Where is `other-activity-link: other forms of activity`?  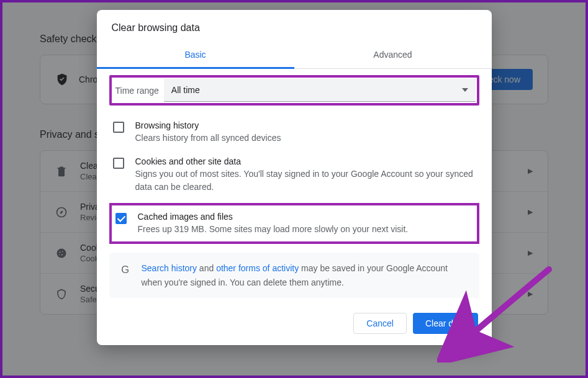
other-activity-link: other forms of activity is located at coordinates (257, 268).